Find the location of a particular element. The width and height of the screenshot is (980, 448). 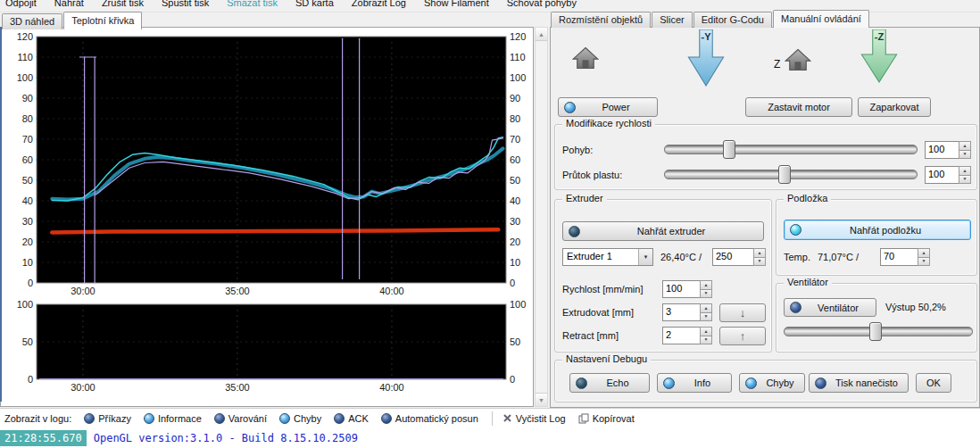

move-speed-value: 100 is located at coordinates (942, 150).